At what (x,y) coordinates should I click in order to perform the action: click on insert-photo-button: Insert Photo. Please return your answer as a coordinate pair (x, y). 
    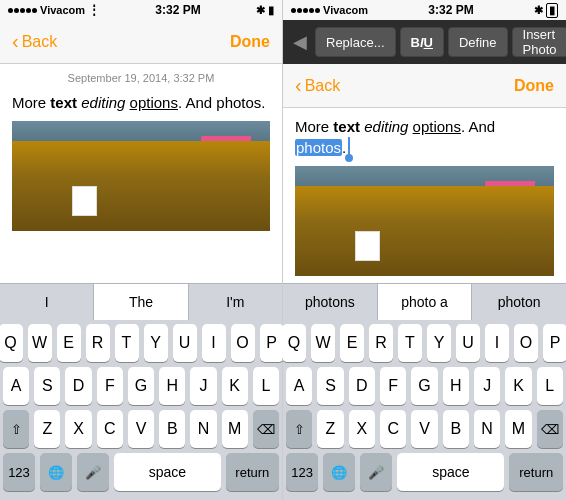
    Looking at the image, I should click on (539, 42).